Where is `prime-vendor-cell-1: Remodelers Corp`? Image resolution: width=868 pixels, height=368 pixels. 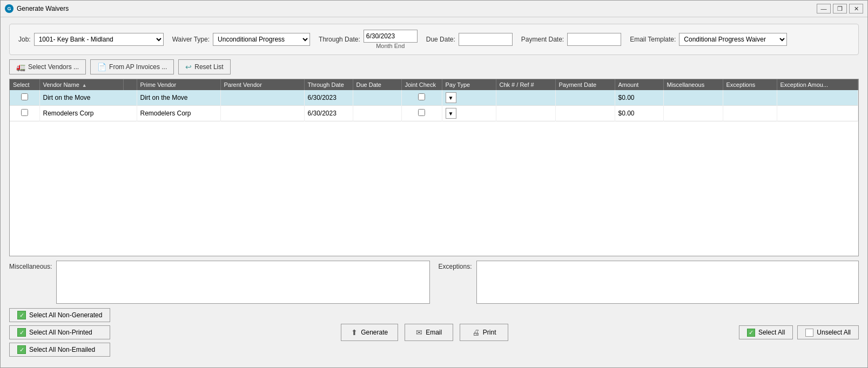 prime-vendor-cell-1: Remodelers Corp is located at coordinates (178, 113).